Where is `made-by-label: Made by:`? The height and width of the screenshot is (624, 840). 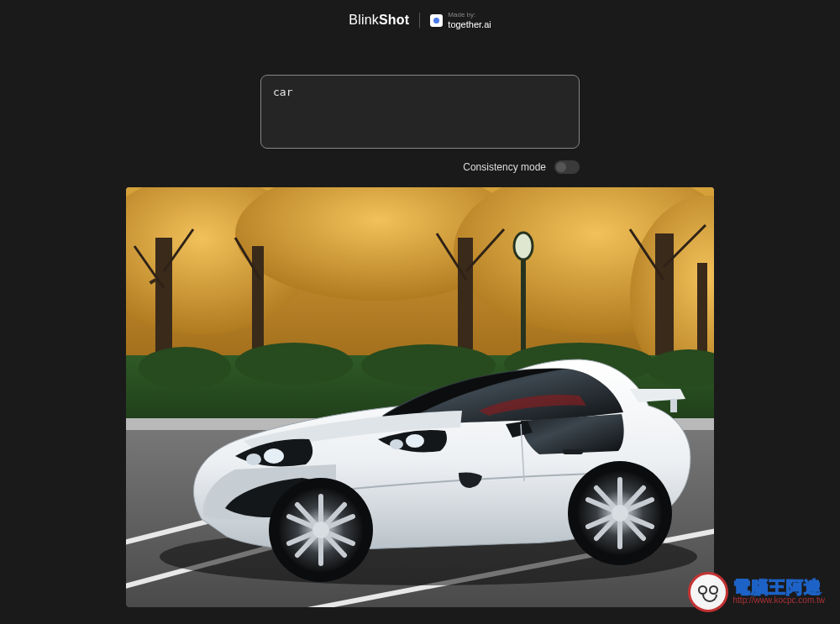 made-by-label: Made by: is located at coordinates (469, 15).